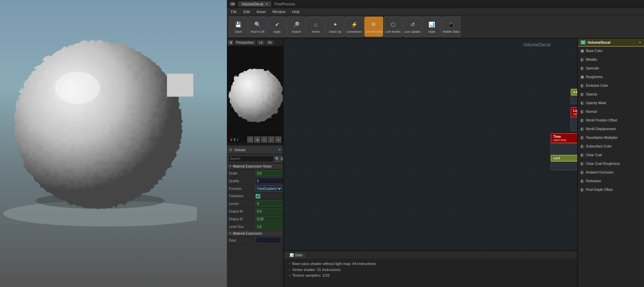 The image size is (644, 287). What do you see at coordinates (575, 127) in the screenshot?
I see `lv-port-row2` at bounding box center [575, 127].